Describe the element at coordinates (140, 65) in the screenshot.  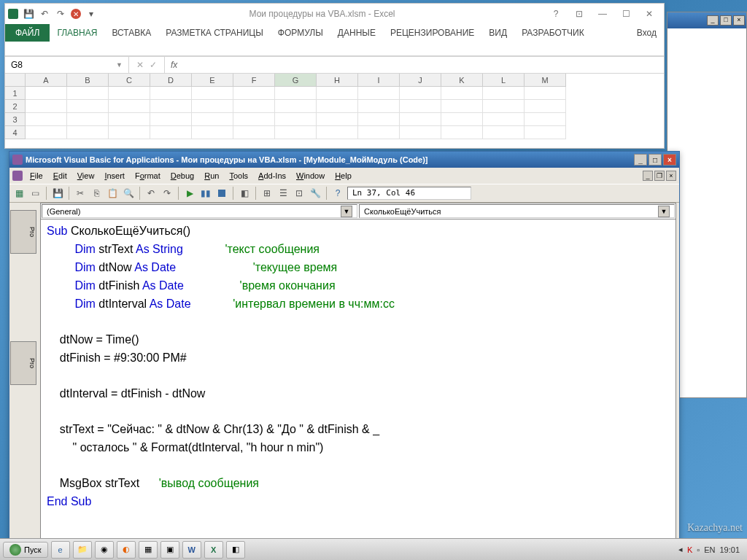
I see `cancel-formula-icon: ✕` at that location.